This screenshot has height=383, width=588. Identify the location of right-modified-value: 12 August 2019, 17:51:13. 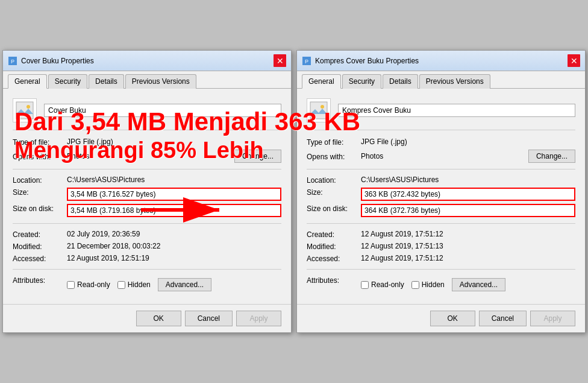
(468, 246).